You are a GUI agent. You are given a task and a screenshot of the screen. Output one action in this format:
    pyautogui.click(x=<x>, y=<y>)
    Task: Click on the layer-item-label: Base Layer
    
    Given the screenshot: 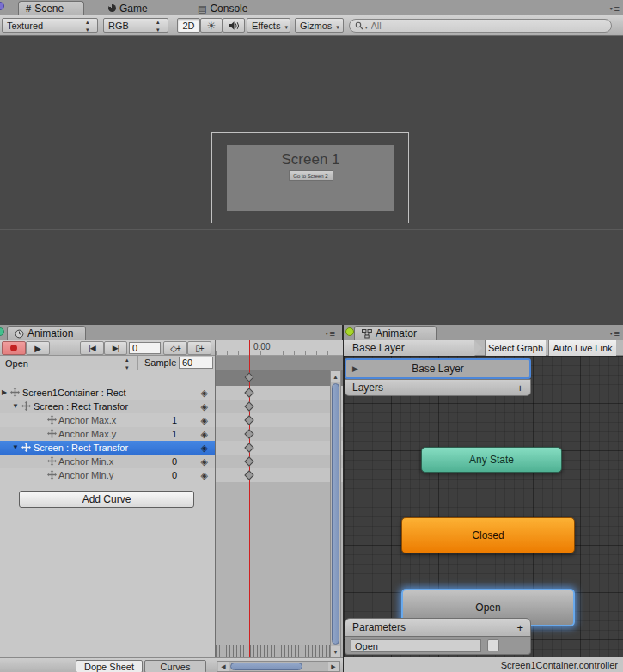 What is the action you would take?
    pyautogui.click(x=438, y=369)
    